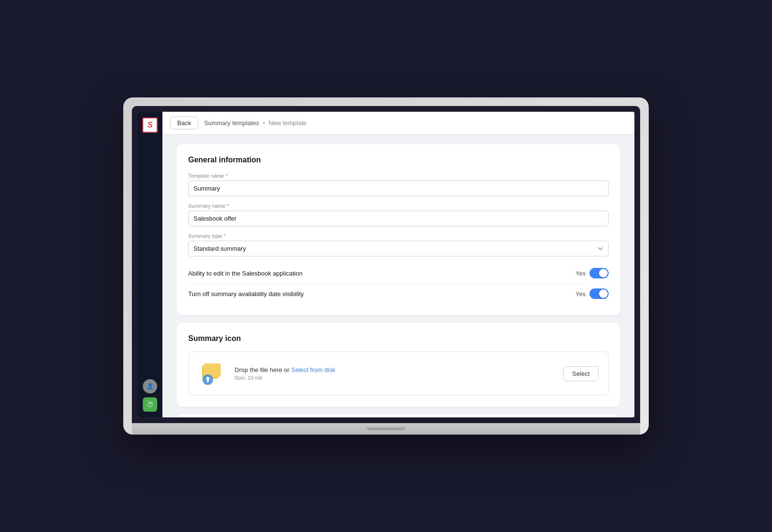 This screenshot has height=532, width=772. I want to click on sidebar-logo: S, so click(150, 125).